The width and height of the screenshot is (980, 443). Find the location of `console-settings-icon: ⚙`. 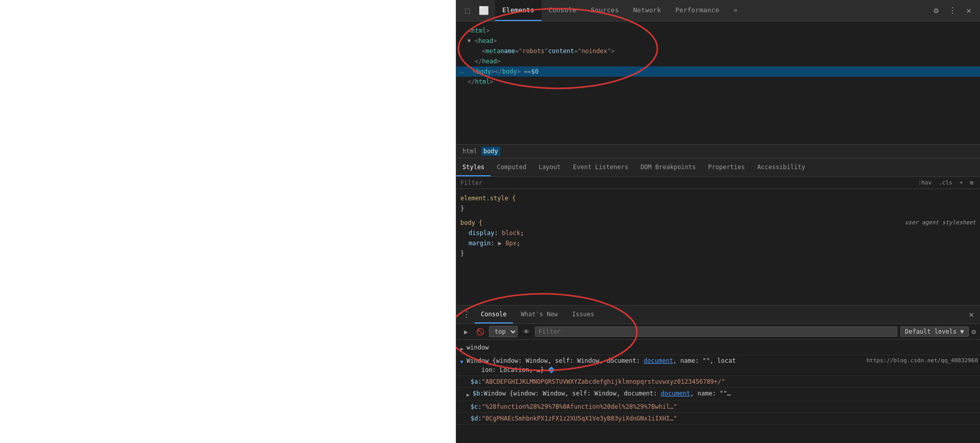

console-settings-icon: ⚙ is located at coordinates (974, 332).